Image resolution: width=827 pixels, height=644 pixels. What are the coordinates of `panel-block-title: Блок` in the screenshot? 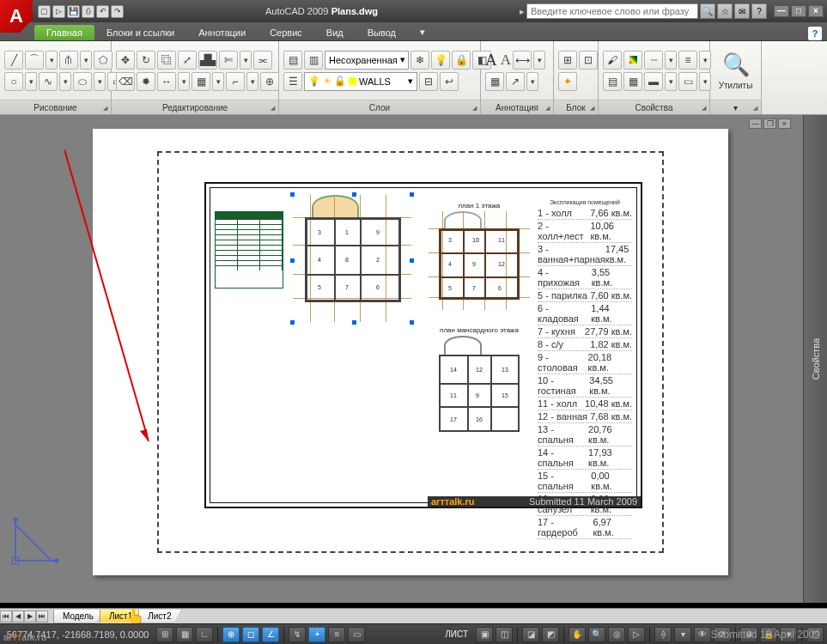 It's located at (575, 106).